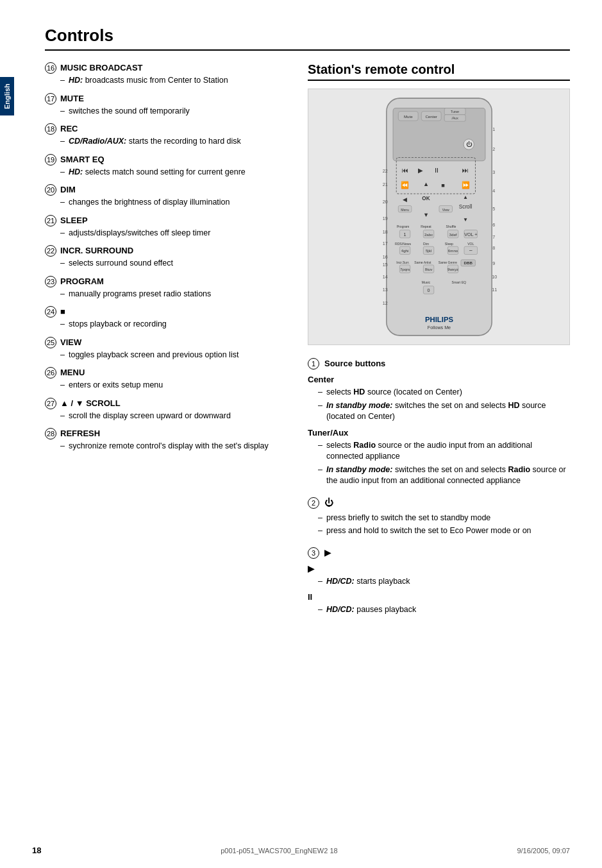  I want to click on source-buttons-section: 1 Source buttons Center – selects HD sou…, so click(439, 422).